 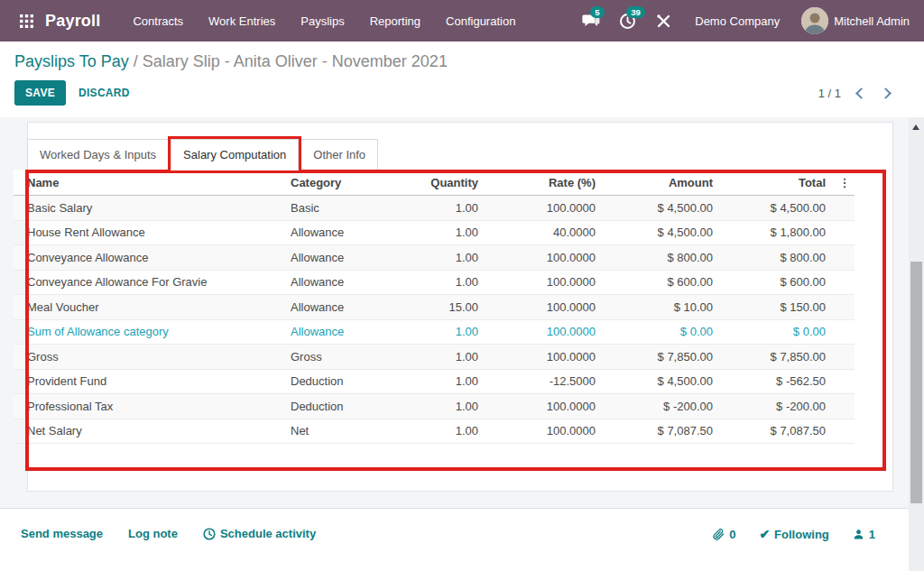 What do you see at coordinates (778, 233) in the screenshot?
I see `cell-total: $ 1,800.00` at bounding box center [778, 233].